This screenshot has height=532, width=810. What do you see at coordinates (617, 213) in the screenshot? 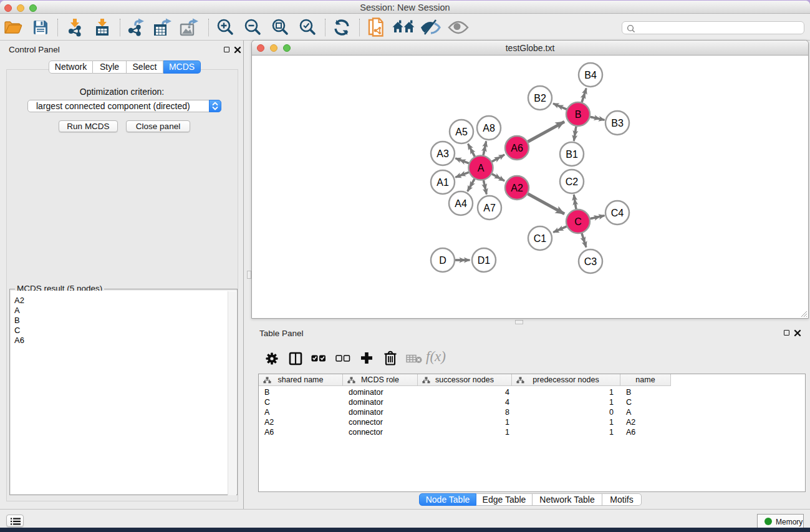
I see `svg-text: C4` at bounding box center [617, 213].